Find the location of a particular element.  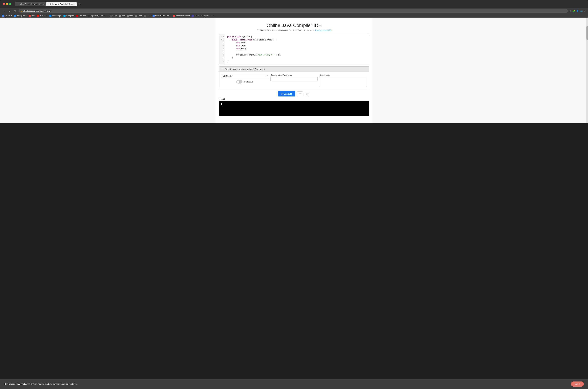

scrollbar-thumb is located at coordinates (587, 33).